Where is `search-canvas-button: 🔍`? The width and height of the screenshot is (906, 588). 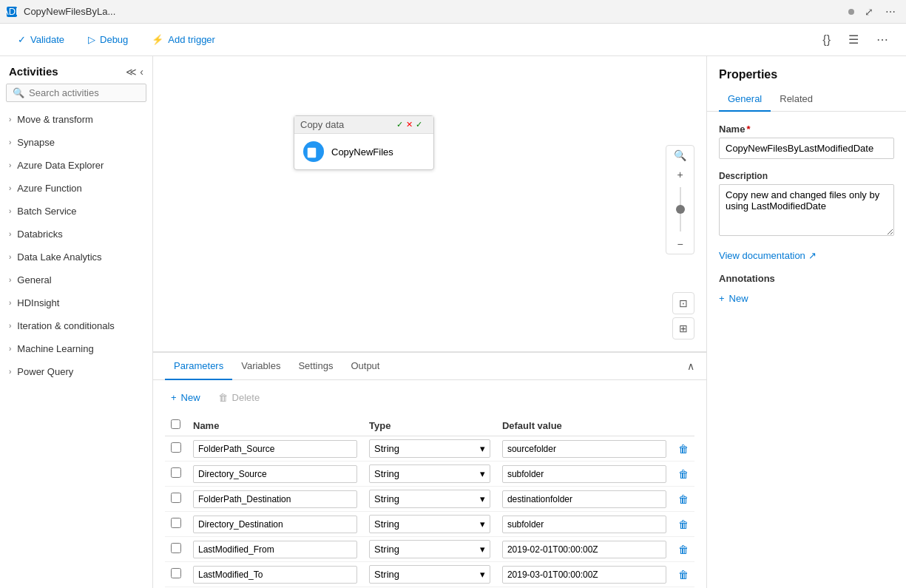 search-canvas-button: 🔍 is located at coordinates (680, 155).